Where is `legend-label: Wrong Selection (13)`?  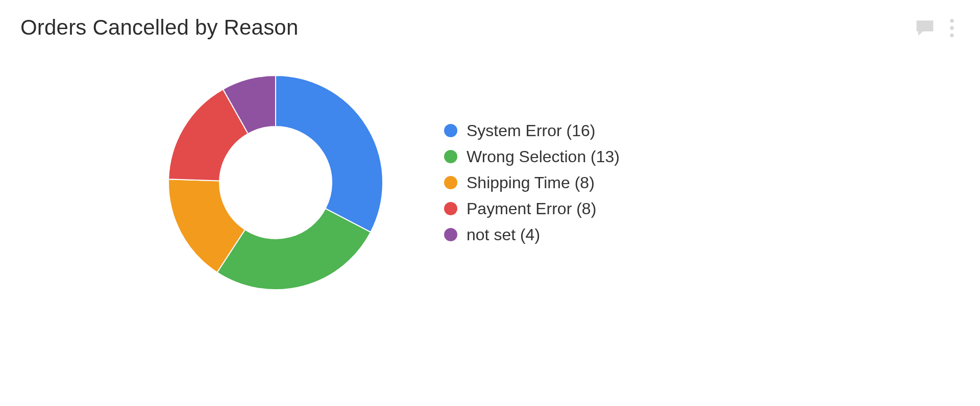 legend-label: Wrong Selection (13) is located at coordinates (543, 157).